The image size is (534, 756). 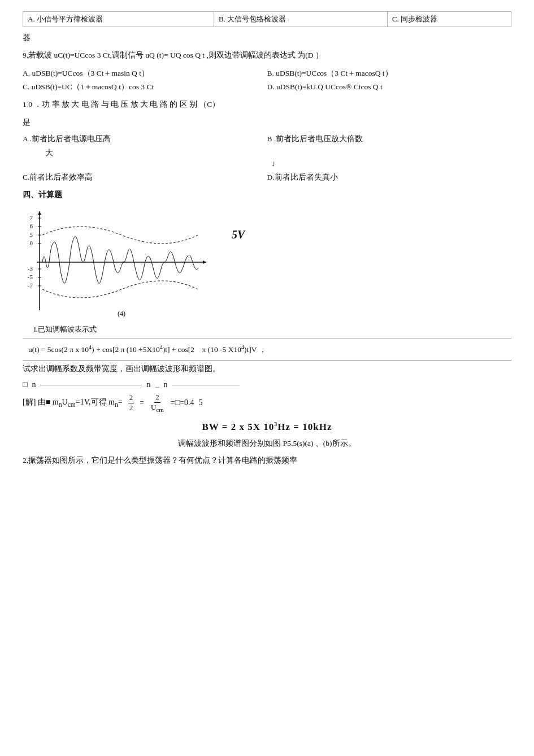 What do you see at coordinates (72, 403) in the screenshot?
I see `solution-intro: [解] 由■ mnUcm=1V,可得 mn=` at bounding box center [72, 403].